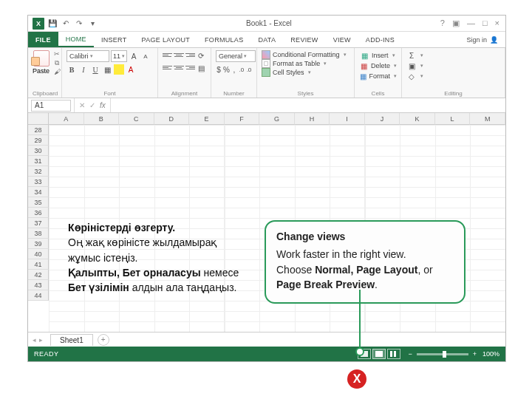 The width and height of the screenshot is (532, 399). Describe the element at coordinates (103, 105) in the screenshot. I see `fx-icon: fx` at that location.